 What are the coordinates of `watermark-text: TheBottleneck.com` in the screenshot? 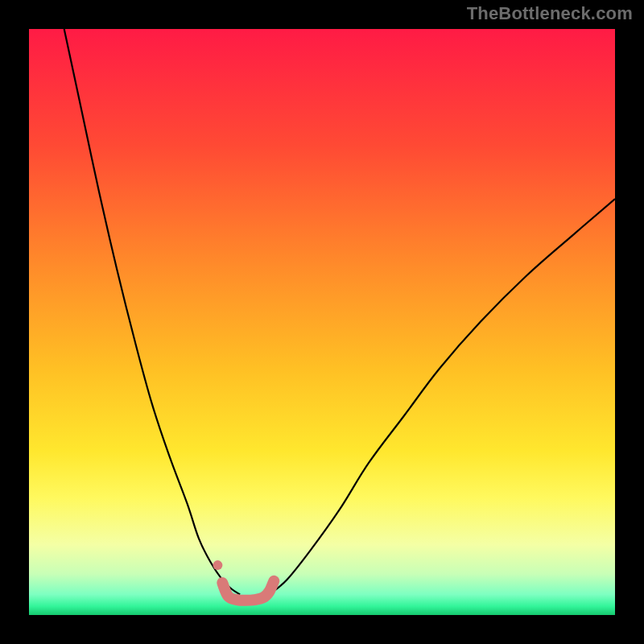 It's located at (550, 14).